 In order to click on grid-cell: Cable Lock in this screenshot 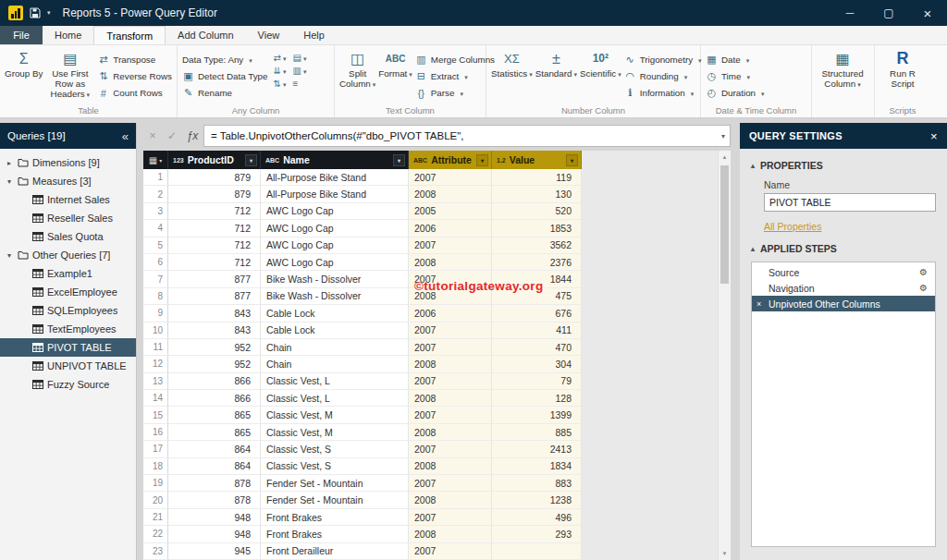, I will do `click(335, 331)`.